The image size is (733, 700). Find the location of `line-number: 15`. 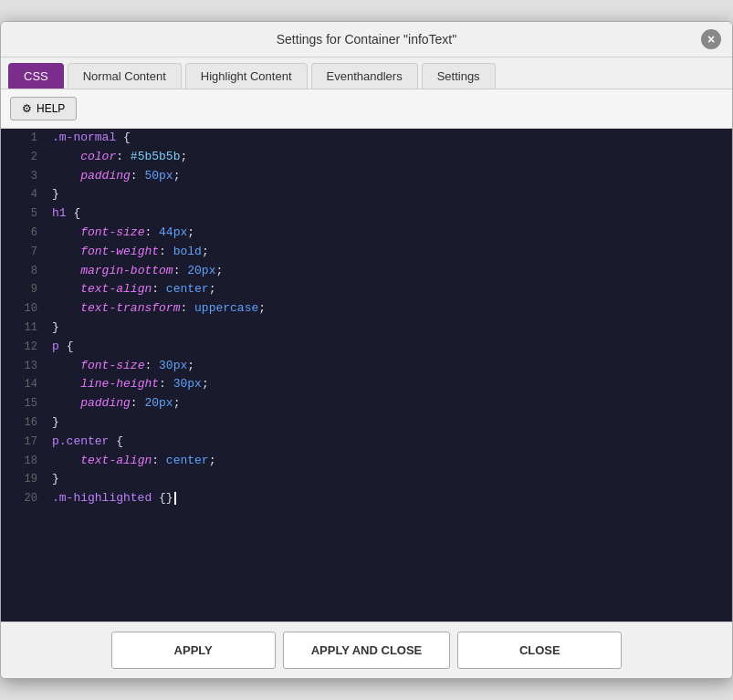

line-number: 15 is located at coordinates (24, 403).